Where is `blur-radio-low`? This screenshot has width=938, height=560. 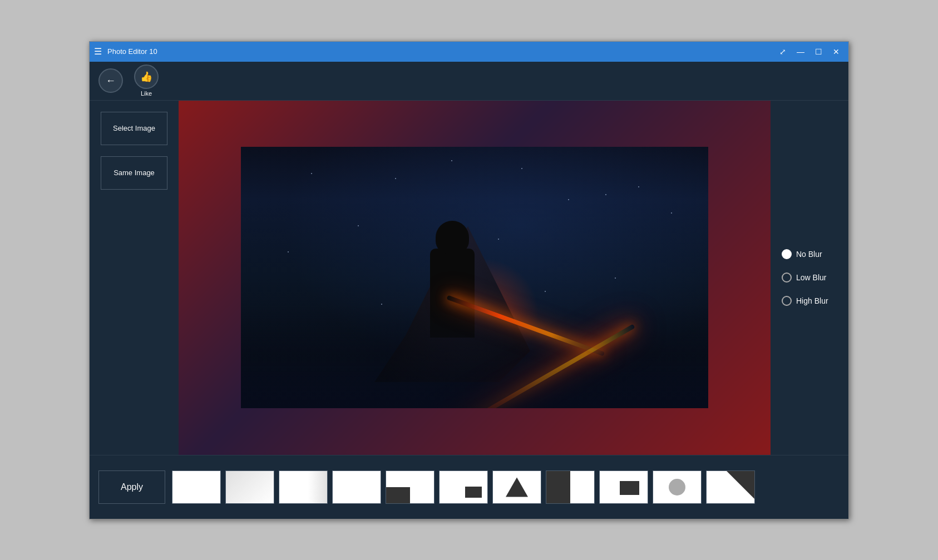
blur-radio-low is located at coordinates (787, 277).